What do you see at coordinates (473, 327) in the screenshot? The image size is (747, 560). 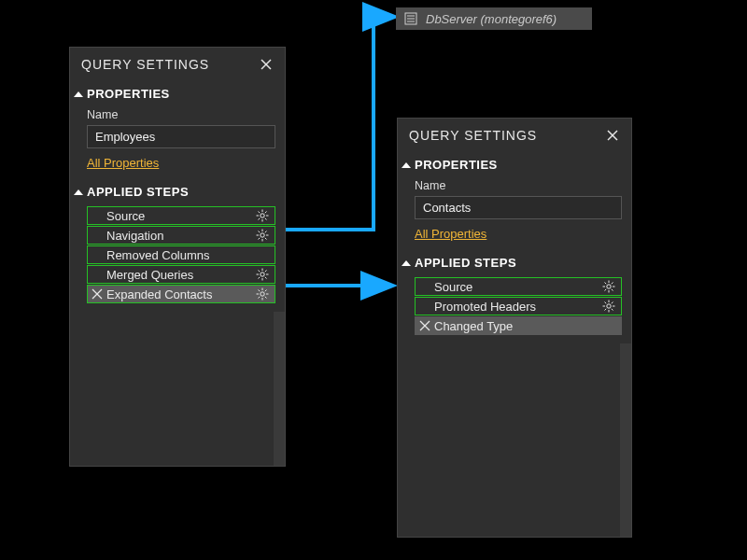 I see `step-label: Changed Type` at bounding box center [473, 327].